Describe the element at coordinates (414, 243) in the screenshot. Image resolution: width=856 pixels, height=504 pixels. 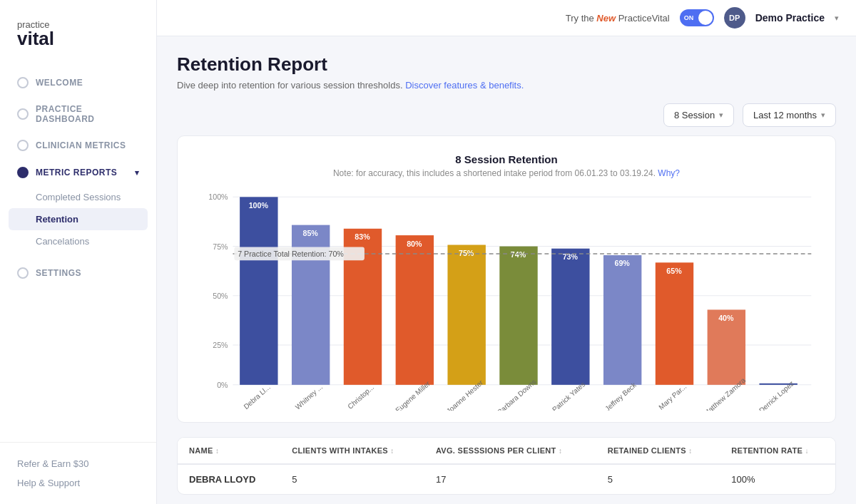
I see `svg-text: 80%` at that location.